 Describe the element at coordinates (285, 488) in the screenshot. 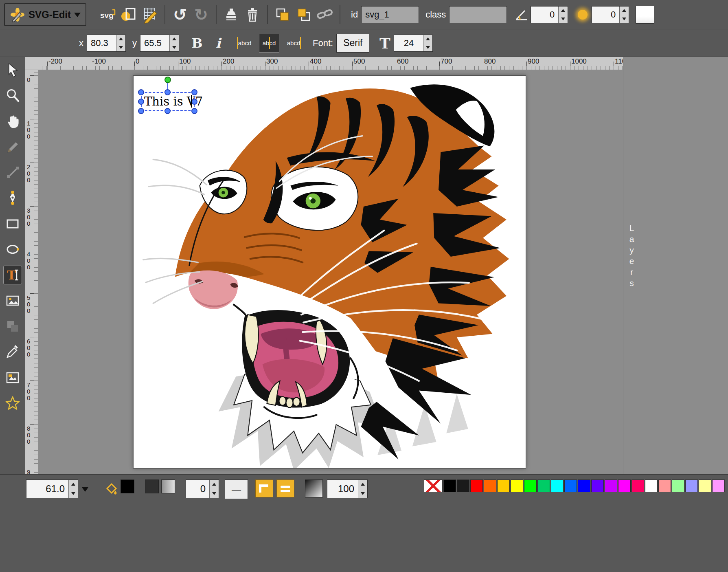

I see `linecap-button` at that location.